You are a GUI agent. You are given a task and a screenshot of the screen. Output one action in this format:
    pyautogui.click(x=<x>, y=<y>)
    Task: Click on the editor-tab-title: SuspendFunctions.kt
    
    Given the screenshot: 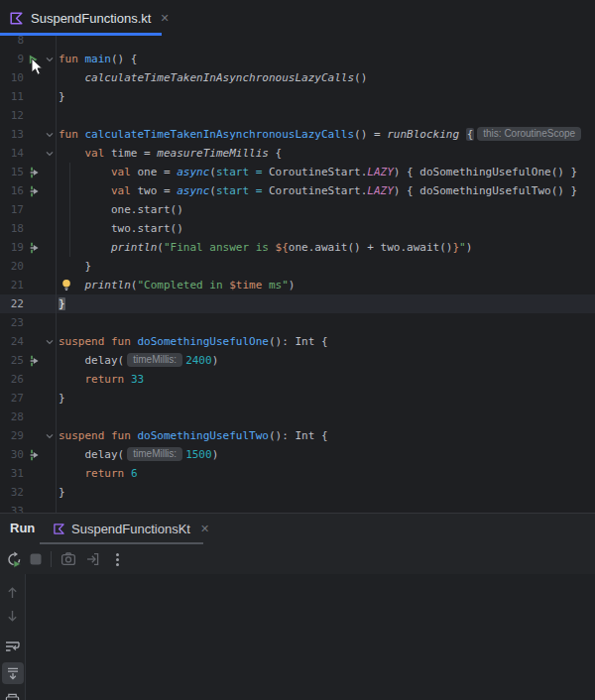 What is the action you would take?
    pyautogui.click(x=91, y=18)
    